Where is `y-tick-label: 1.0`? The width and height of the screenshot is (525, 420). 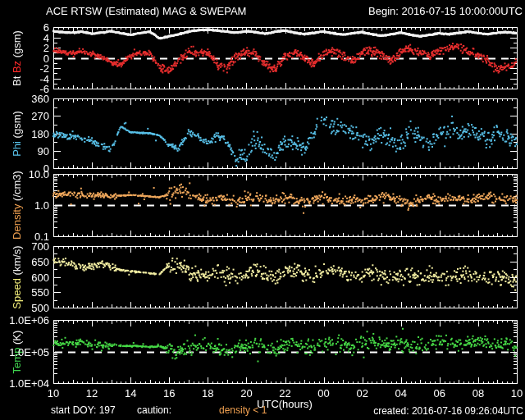 y-tick-label: 1.0 is located at coordinates (25, 206).